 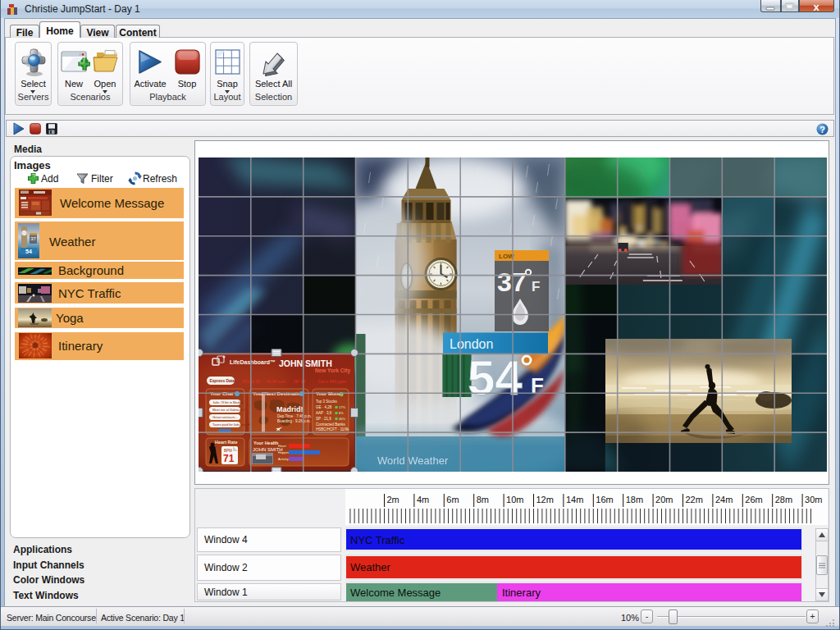 What do you see at coordinates (229, 459) in the screenshot?
I see `svg-text: 71` at bounding box center [229, 459].